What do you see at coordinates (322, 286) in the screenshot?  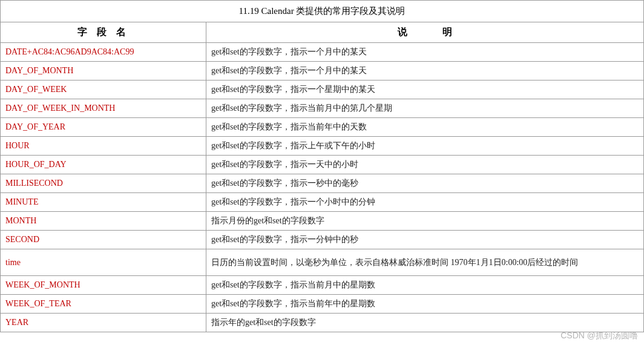 I see `table-row: WEEK_OF_MONTHget和set的字段数字，指示当前月中的星期数` at bounding box center [322, 286].